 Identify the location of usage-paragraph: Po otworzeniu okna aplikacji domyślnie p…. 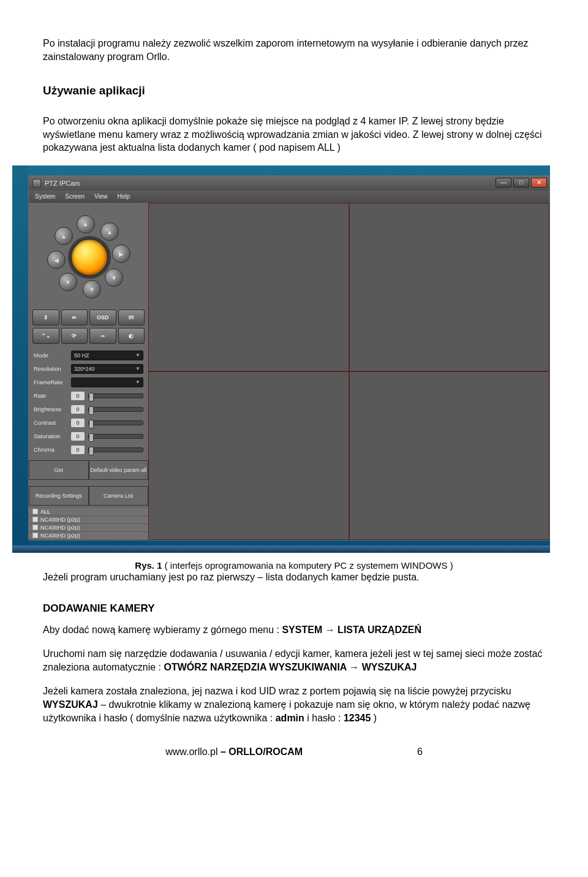
(294, 135).